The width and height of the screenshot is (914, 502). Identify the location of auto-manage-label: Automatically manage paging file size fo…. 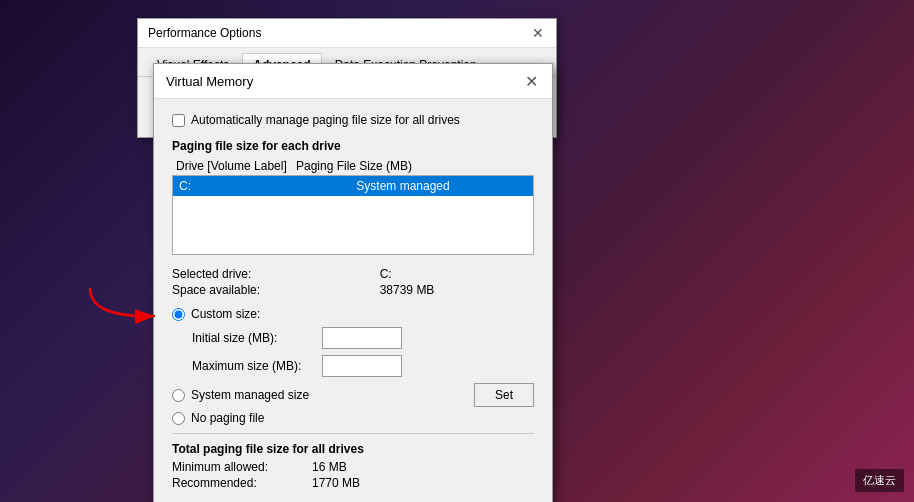
(326, 120).